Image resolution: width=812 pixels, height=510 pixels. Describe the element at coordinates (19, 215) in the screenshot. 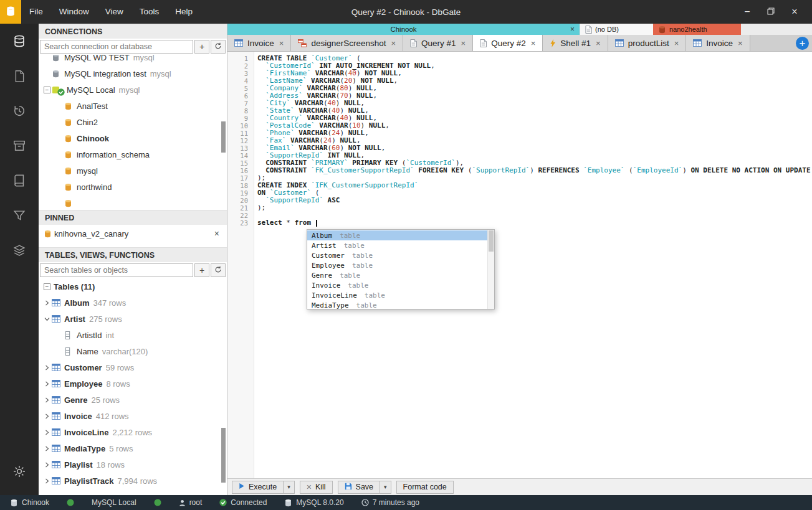

I see `filter-icon` at that location.